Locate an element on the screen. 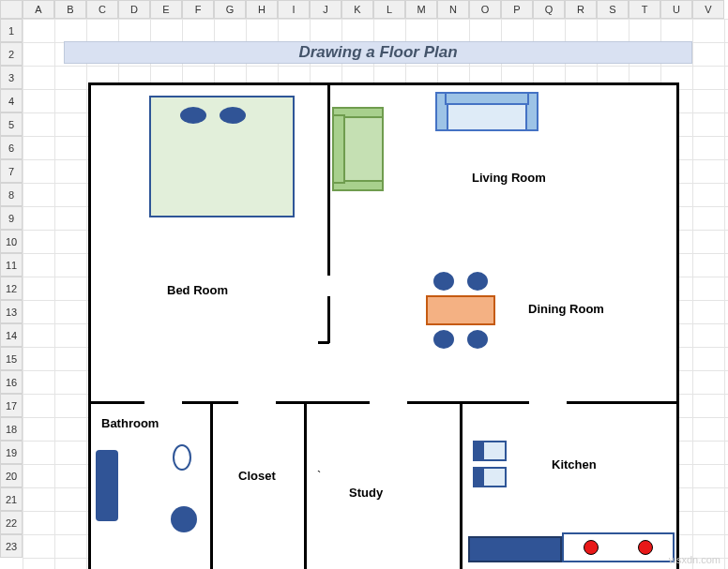 Image resolution: width=728 pixels, height=569 pixels. row-header: 7 is located at coordinates (11, 171).